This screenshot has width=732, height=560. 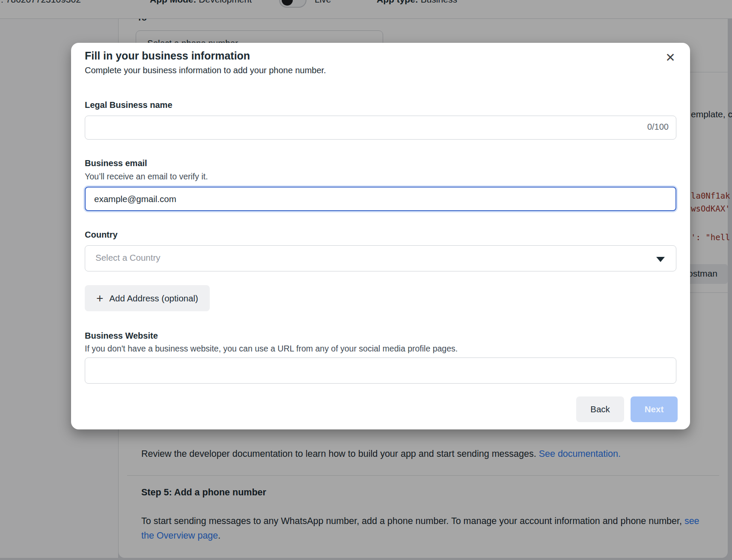 What do you see at coordinates (381, 259) in the screenshot?
I see `country-select: Select a Country` at bounding box center [381, 259].